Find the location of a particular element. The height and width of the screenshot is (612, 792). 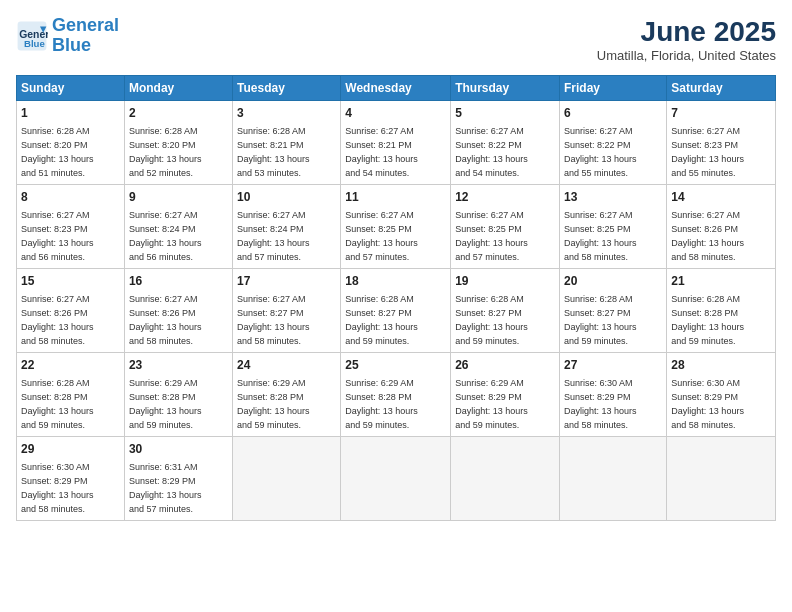

table-row: 14Sunrise: 6:27 AMSunset: 8:26 PMDayligh… is located at coordinates (722, 226).